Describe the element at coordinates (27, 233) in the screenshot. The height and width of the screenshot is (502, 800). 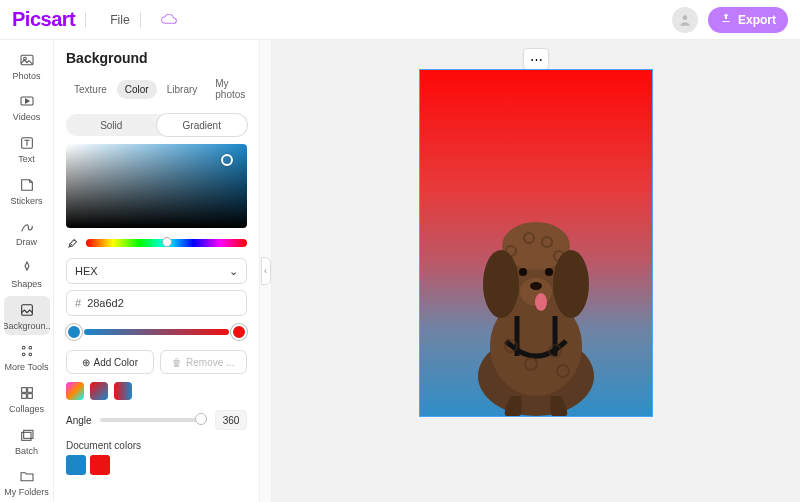
I see `rail-draw: Draw` at that location.